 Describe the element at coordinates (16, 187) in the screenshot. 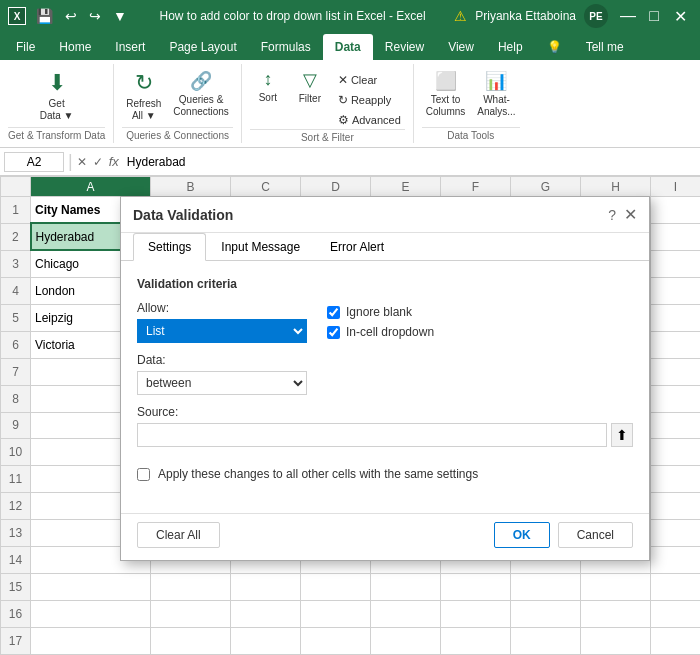

I see `corner-header` at that location.